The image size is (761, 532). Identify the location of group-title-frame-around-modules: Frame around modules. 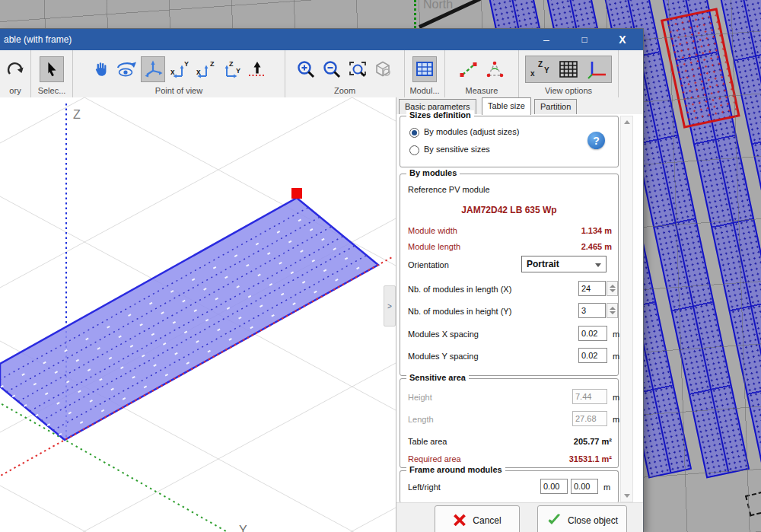
(456, 470).